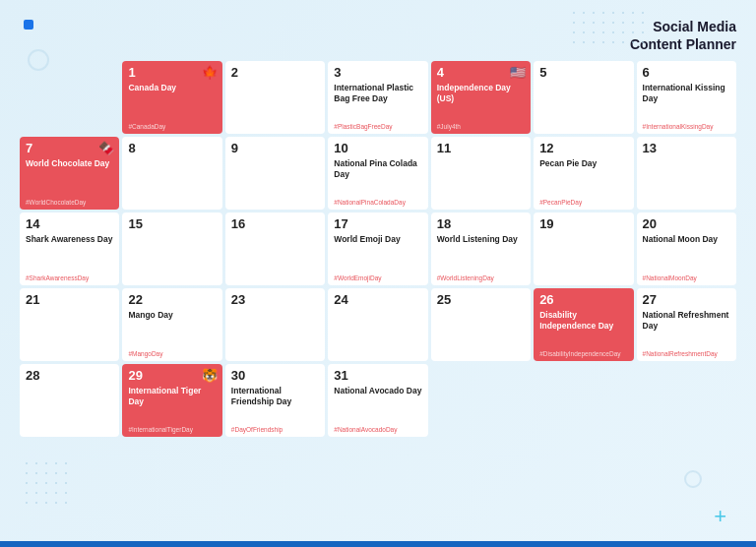  I want to click on cell-hashtag-6: #InternationalKissingDay, so click(687, 126).